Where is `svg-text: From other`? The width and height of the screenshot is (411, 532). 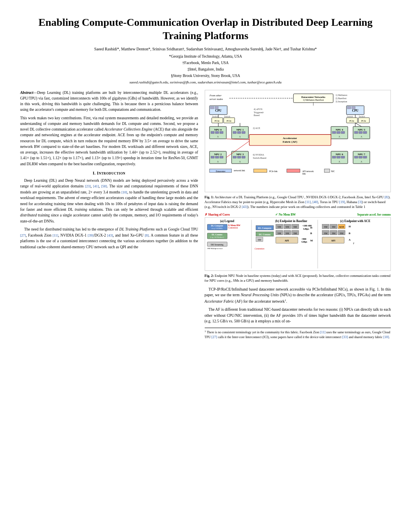
svg-text: From other is located at coordinates (215, 95).